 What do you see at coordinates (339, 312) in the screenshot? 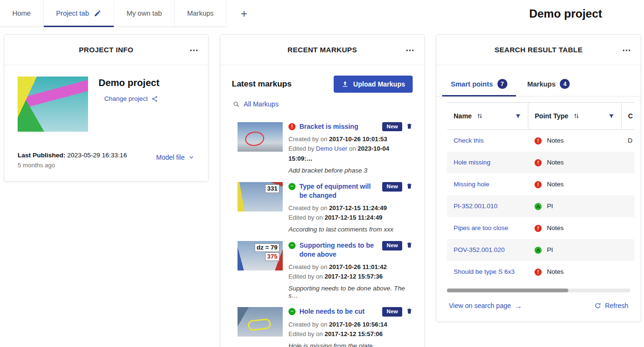
I see `markup-title-link: Hole needs to be cut` at bounding box center [339, 312].